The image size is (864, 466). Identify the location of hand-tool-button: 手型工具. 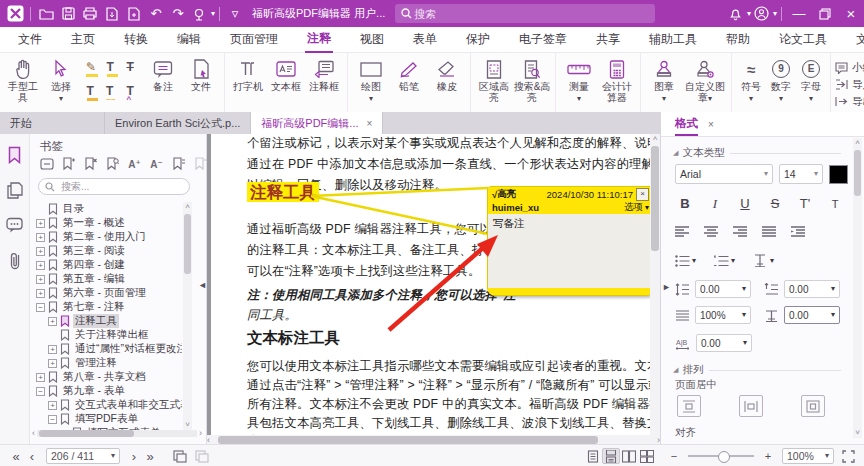
(23, 79).